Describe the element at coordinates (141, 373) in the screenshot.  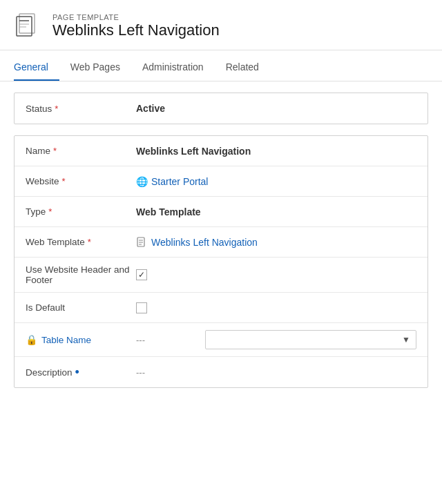
I see `description-value: ---` at that location.